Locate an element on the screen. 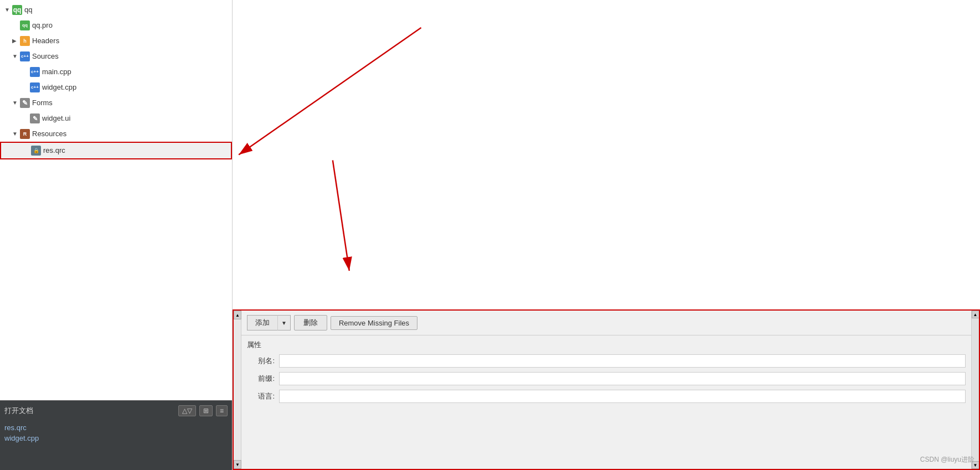 The width and height of the screenshot is (980, 470). tree-label-main-cpp: main.cpp is located at coordinates (56, 72).